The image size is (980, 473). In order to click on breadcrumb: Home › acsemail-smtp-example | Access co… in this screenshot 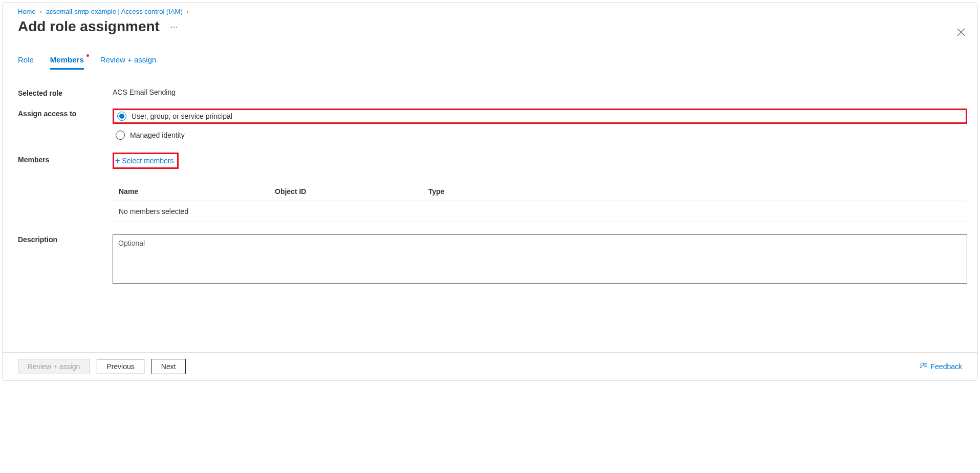, I will do `click(492, 11)`.